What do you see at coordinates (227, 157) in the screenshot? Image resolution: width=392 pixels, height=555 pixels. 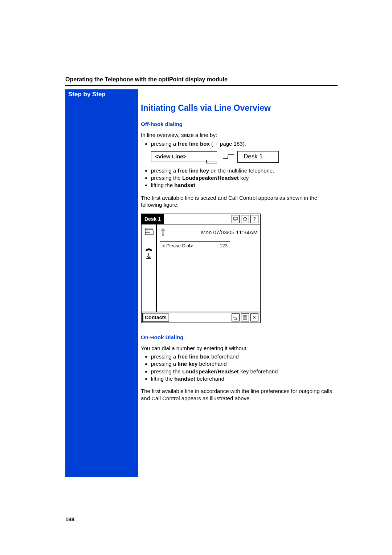 I see `connector` at bounding box center [227, 157].